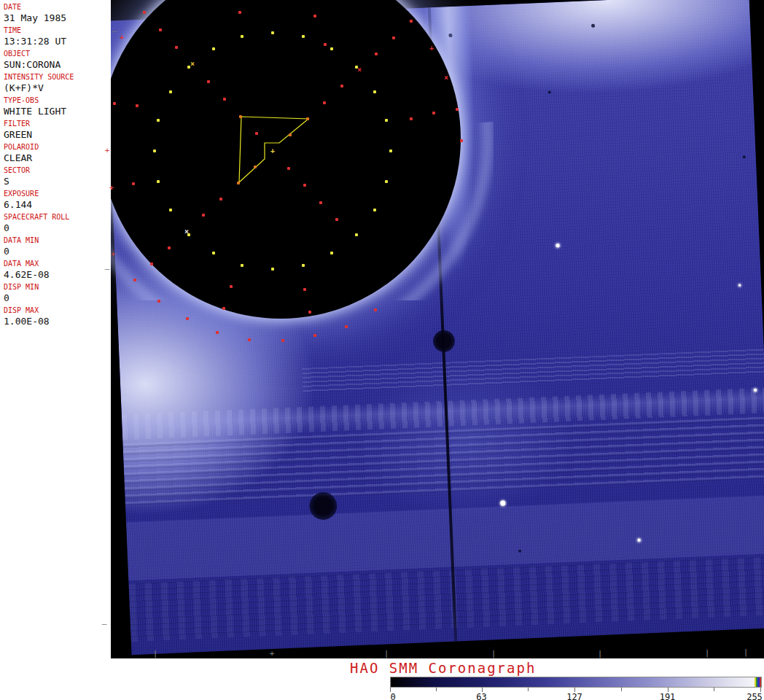 The image size is (764, 700). What do you see at coordinates (55, 131) in the screenshot?
I see `metadata-field-filter: FILTERGREEN` at bounding box center [55, 131].